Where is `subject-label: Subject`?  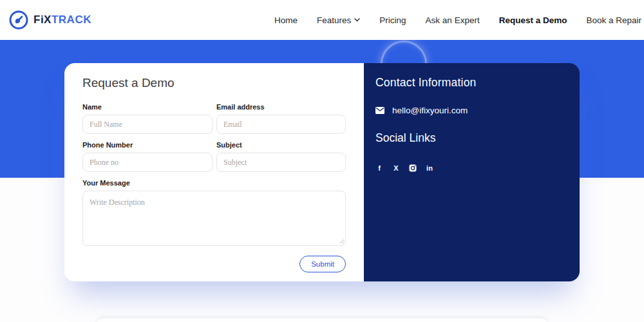
subject-label: Subject is located at coordinates (281, 145).